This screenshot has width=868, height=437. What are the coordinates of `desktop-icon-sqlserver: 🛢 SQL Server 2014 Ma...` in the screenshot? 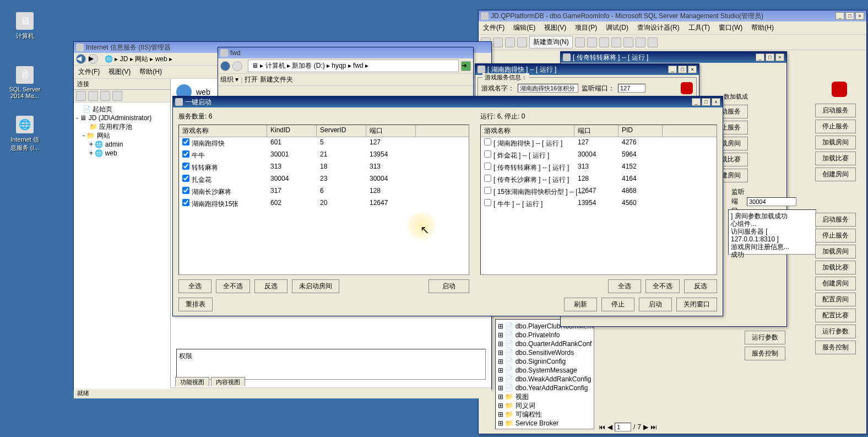 It's located at (25, 83).